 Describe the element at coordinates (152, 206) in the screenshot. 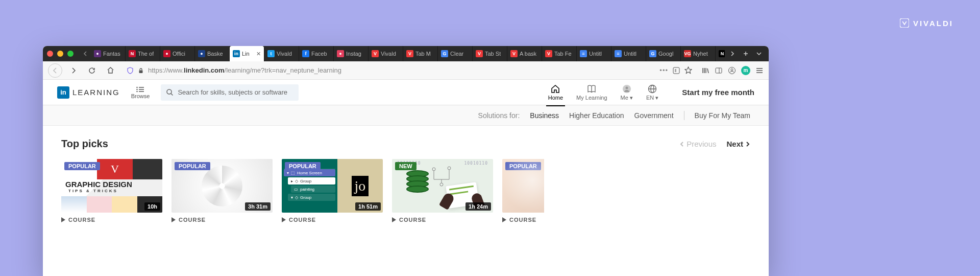

I see `duration-badge: 10h` at that location.